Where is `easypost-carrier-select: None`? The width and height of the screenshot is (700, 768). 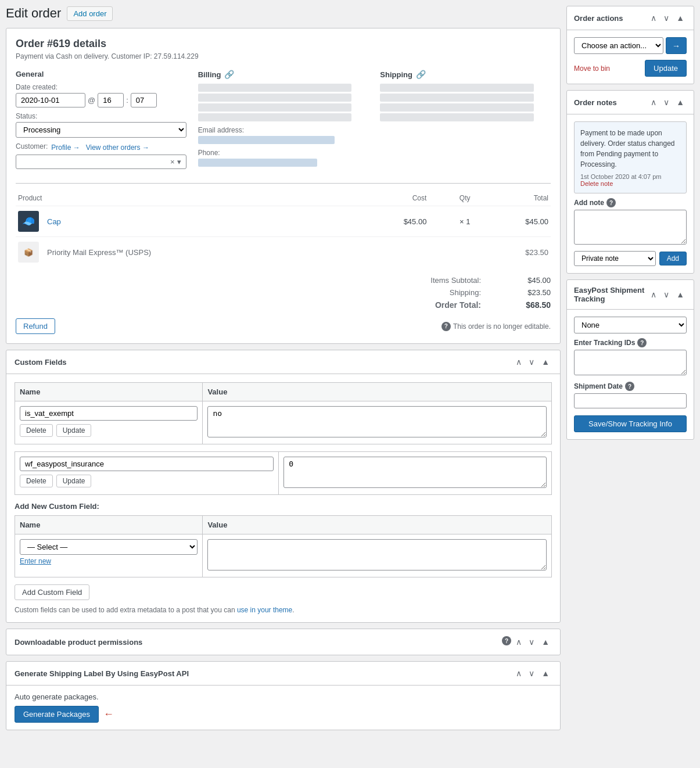
easypost-carrier-select: None is located at coordinates (630, 325).